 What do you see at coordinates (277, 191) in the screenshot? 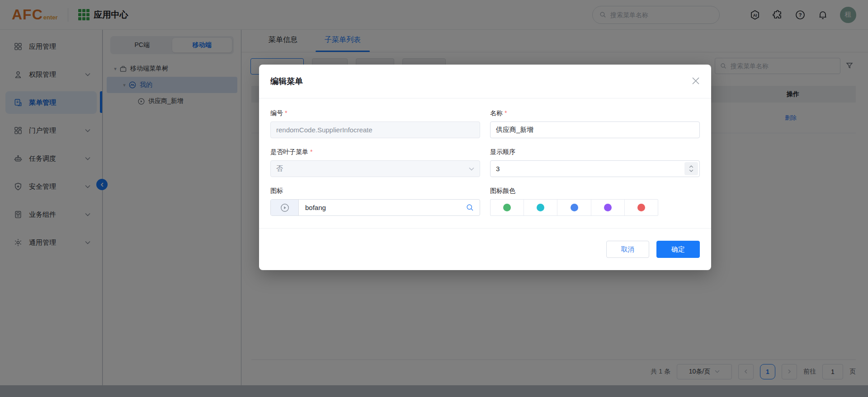
I see `field-icon-label: 图标` at bounding box center [277, 191].